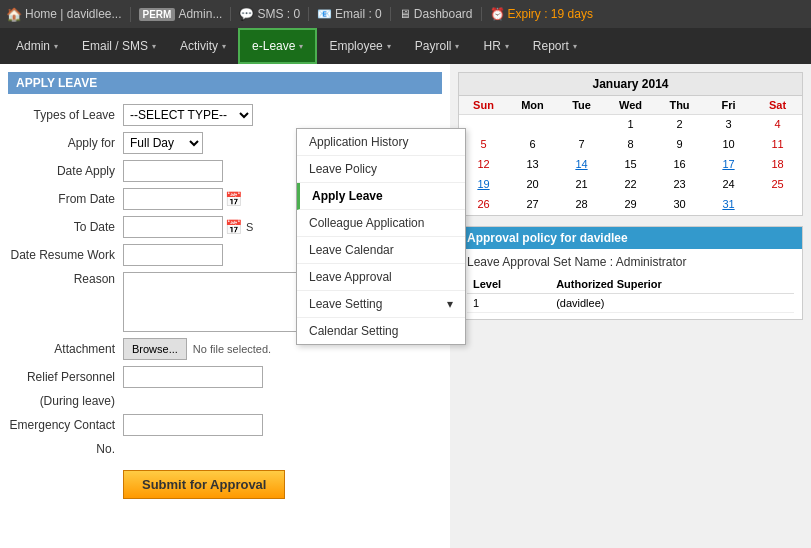 The image size is (811, 548). Describe the element at coordinates (381, 142) in the screenshot. I see `dropdown-item-app-history: Application History` at that location.